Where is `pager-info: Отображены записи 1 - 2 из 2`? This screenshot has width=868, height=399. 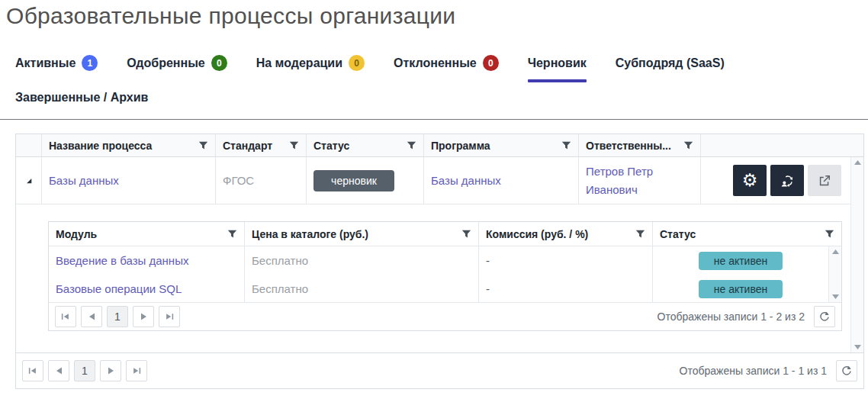 pager-info: Отображены записи 1 - 2 из 2 is located at coordinates (731, 317).